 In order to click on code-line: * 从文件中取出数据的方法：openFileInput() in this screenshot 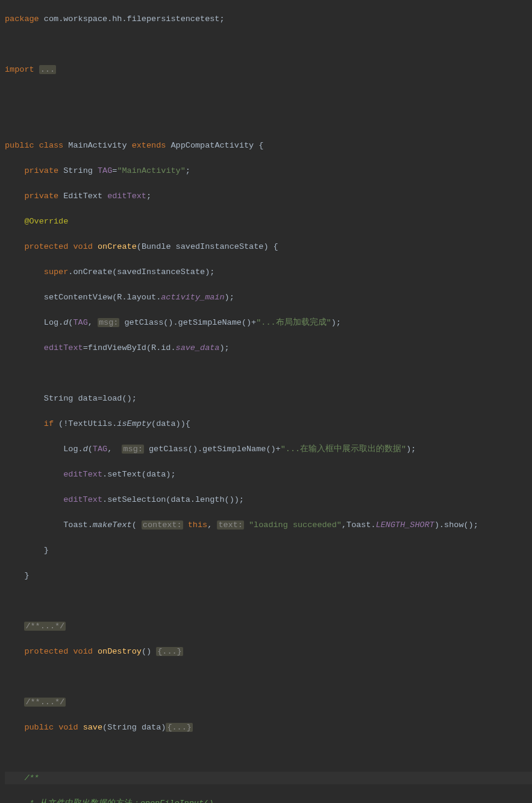, I will do `click(269, 800)`.